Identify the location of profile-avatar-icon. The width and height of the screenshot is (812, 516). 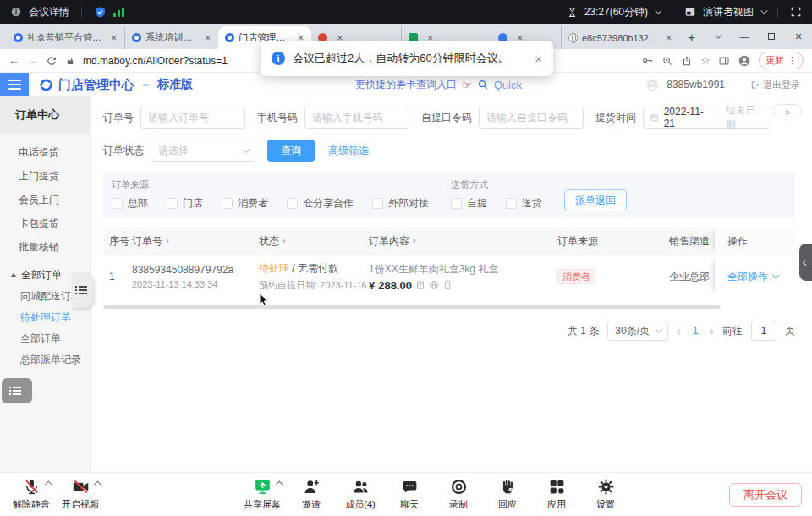
(744, 61).